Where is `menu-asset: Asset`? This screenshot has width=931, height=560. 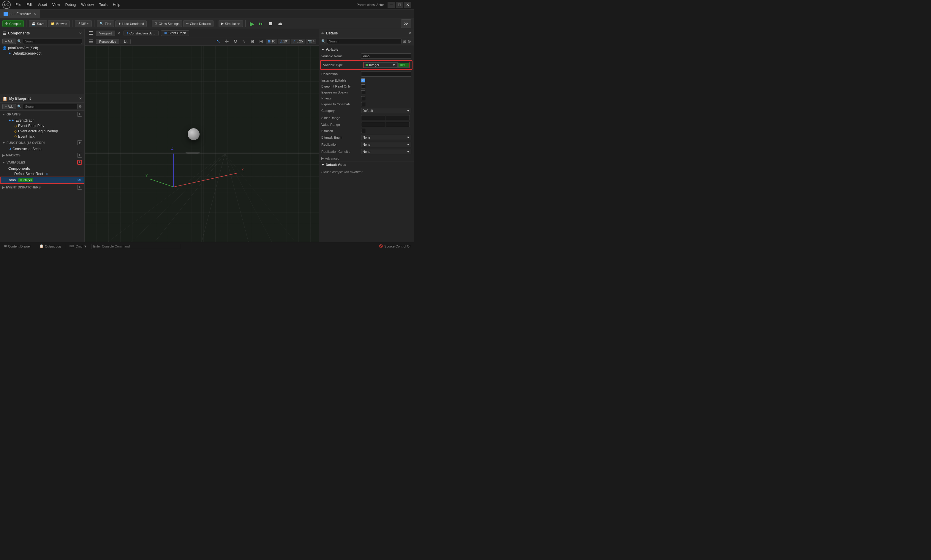
menu-asset: Asset is located at coordinates (42, 5).